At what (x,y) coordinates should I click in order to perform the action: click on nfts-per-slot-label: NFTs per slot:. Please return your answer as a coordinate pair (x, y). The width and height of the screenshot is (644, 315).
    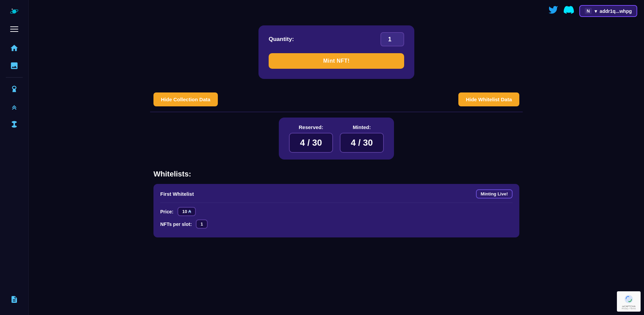
    Looking at the image, I should click on (176, 224).